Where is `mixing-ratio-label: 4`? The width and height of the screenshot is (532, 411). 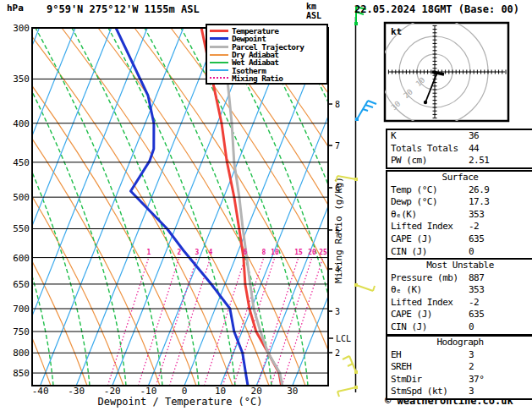
mixing-ratio-label: 4 is located at coordinates (211, 252).